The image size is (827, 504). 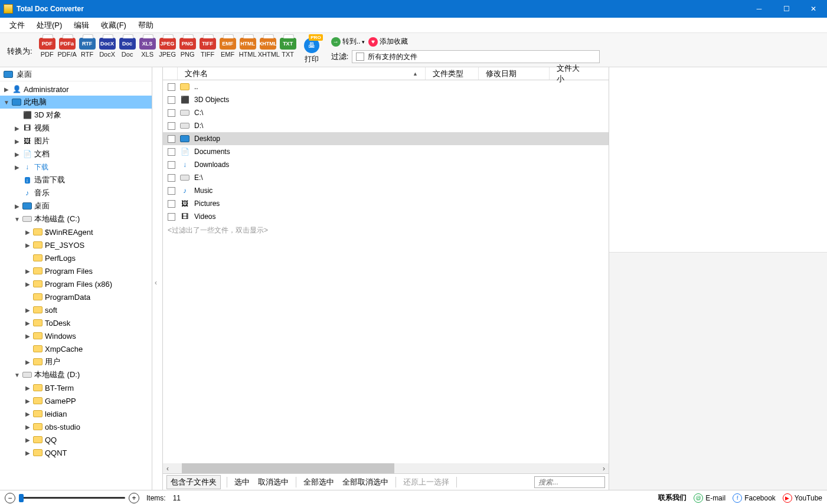 I want to click on splitter, so click(x=158, y=279).